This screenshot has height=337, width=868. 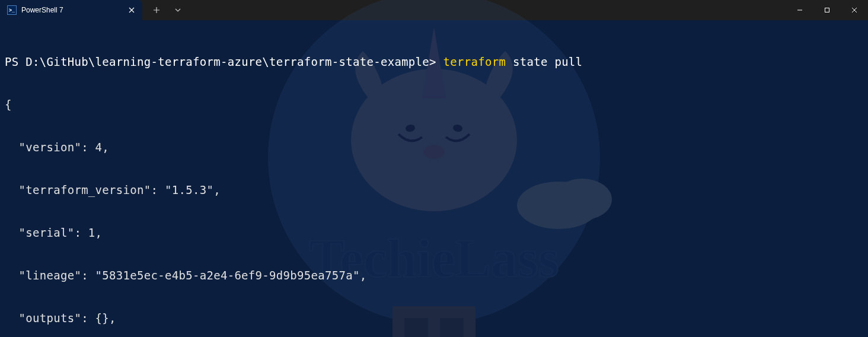 What do you see at coordinates (544, 62) in the screenshot?
I see `command-args: state pull` at bounding box center [544, 62].